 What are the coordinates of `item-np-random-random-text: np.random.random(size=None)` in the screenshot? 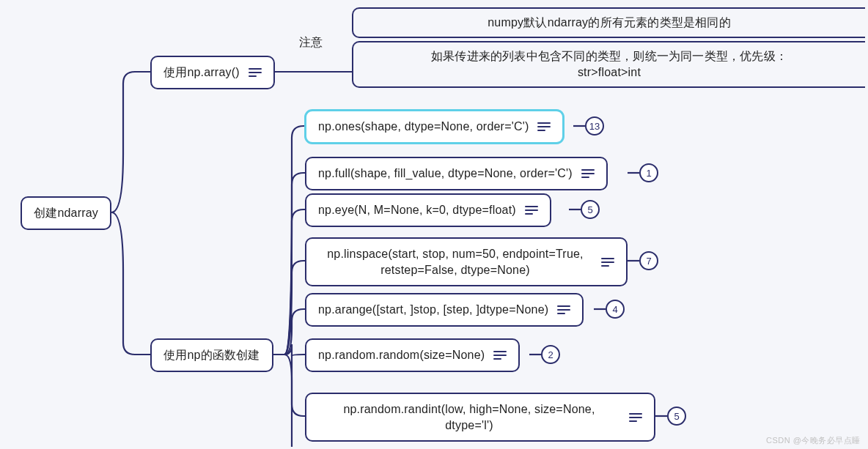 It's located at (402, 355).